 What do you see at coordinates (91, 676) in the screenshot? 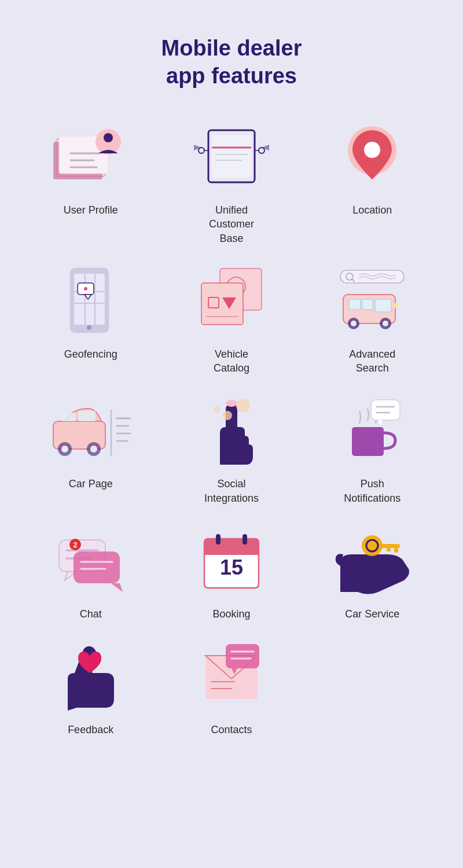
I see `feedback-icon` at bounding box center [91, 676].